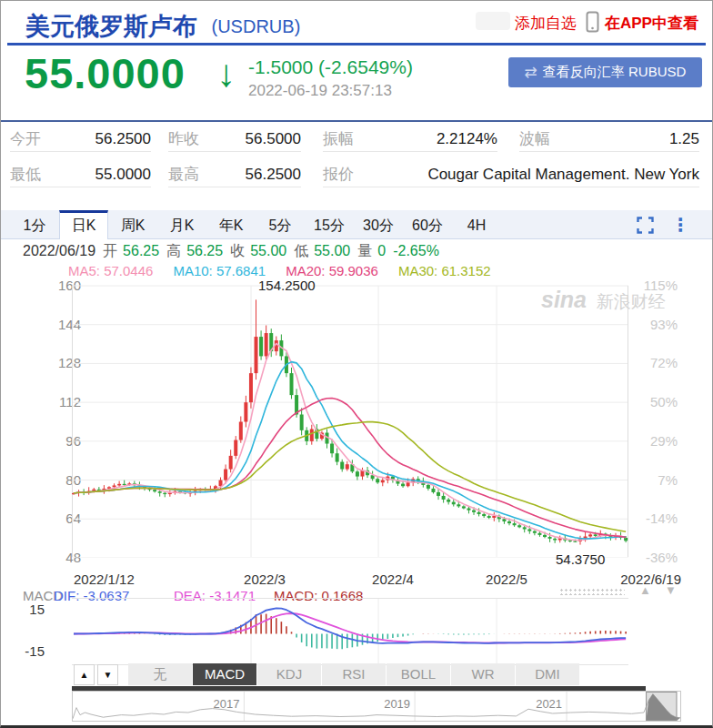 Image resolution: width=713 pixels, height=728 pixels. I want to click on period-tab-30分: 30分, so click(378, 226).